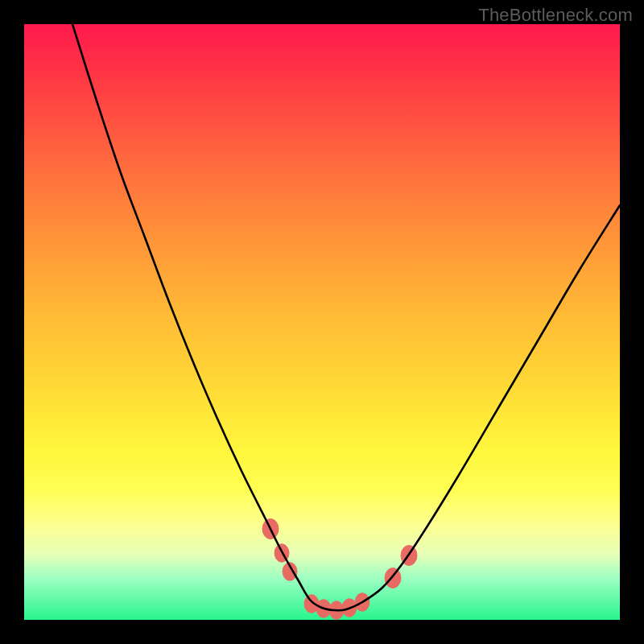  Describe the element at coordinates (393, 578) in the screenshot. I see `bead-marker` at that location.